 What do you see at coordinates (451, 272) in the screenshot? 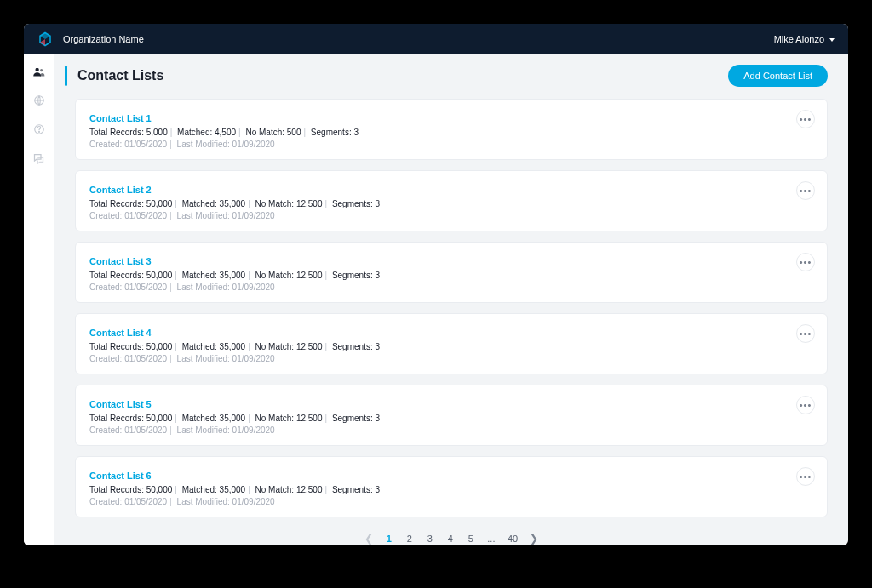
I see `contact-list-card: Contact List 3 Total Records: 50,000| Ma…` at bounding box center [451, 272].